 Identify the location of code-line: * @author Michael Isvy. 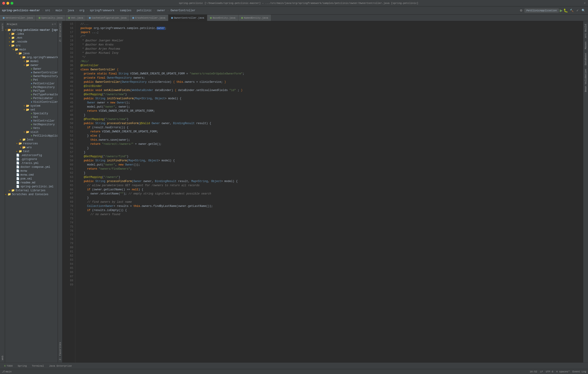
(329, 53).